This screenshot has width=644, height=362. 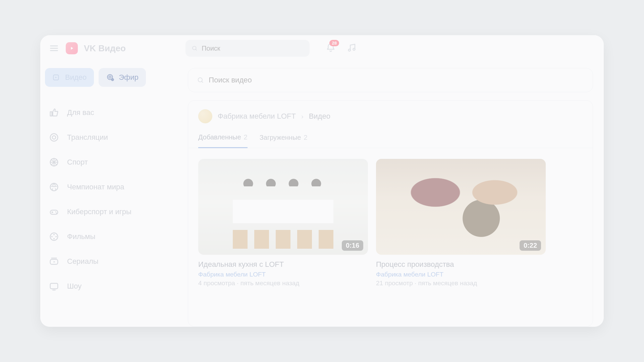 I want to click on video-thumbnail: 0:22, so click(x=461, y=207).